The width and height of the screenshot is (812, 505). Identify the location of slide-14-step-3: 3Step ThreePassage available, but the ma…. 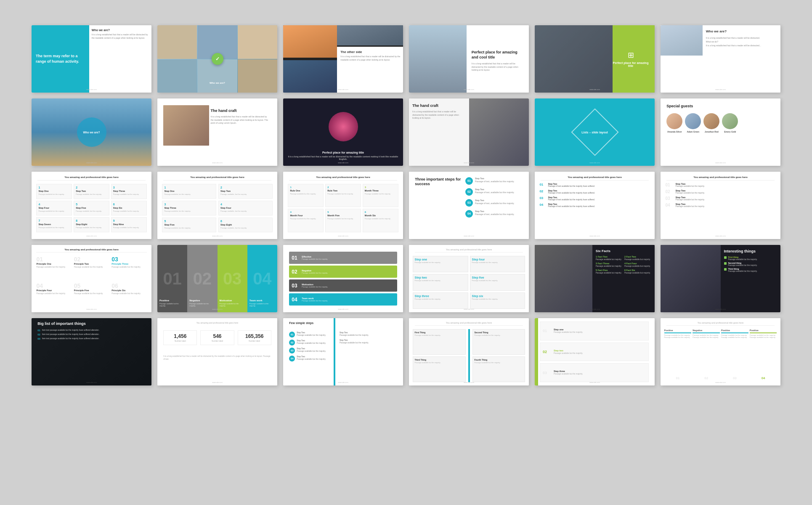
(189, 208).